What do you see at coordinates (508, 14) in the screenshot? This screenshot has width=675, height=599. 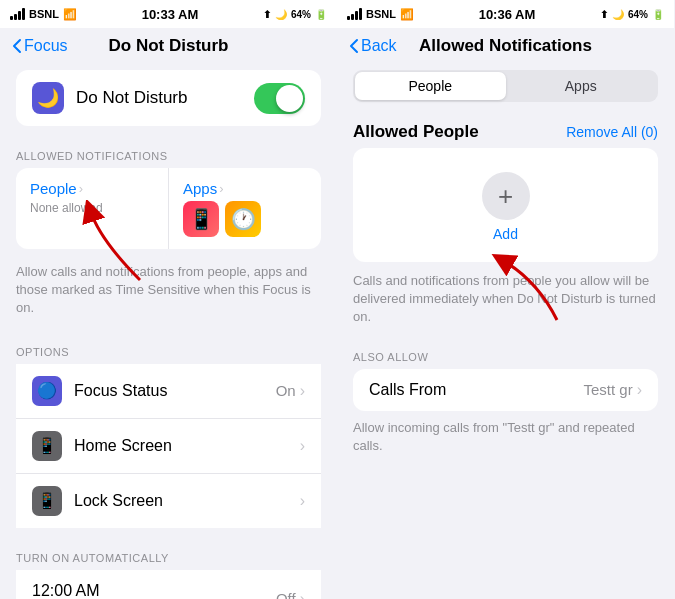 I see `time-right: 10:36 AM` at bounding box center [508, 14].